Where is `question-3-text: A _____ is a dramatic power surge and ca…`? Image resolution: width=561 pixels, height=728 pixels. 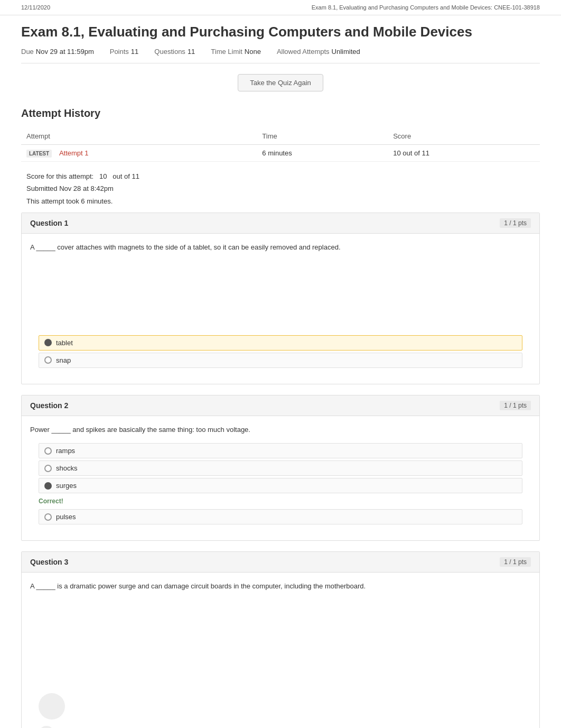 question-3-text: A _____ is a dramatic power surge and ca… is located at coordinates (280, 586).